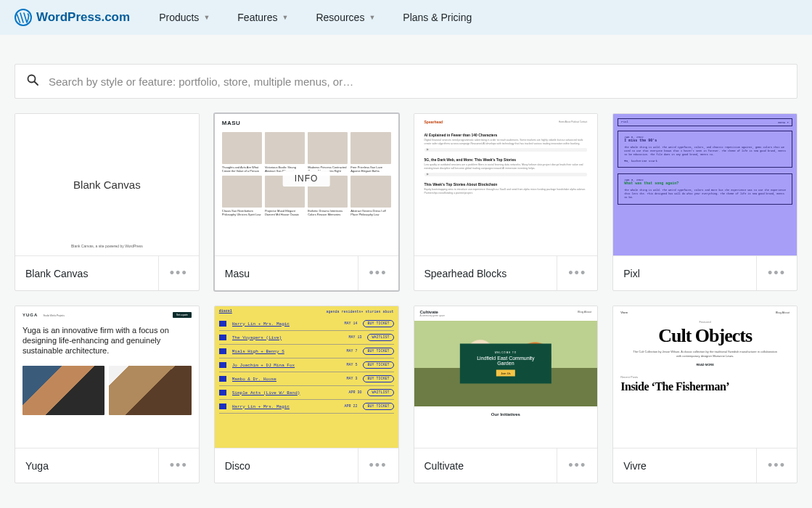 The image size is (812, 508). Describe the element at coordinates (406, 81) in the screenshot. I see `search-box` at that location.